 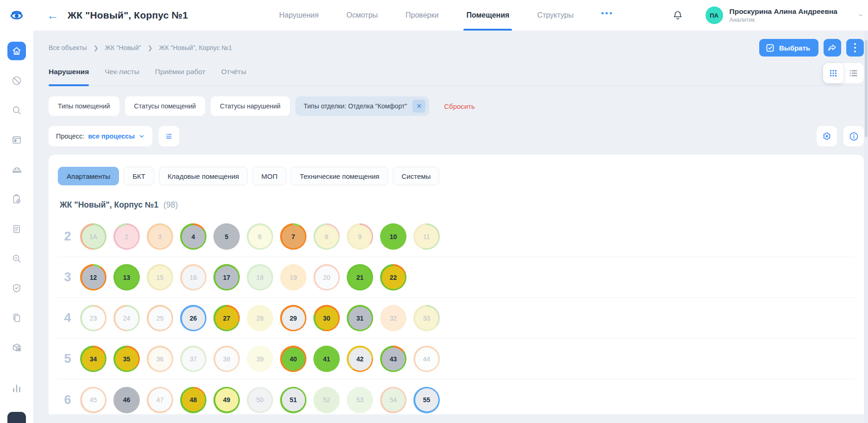 What do you see at coordinates (194, 400) in the screenshot?
I see `unit-circle: 48` at bounding box center [194, 400].